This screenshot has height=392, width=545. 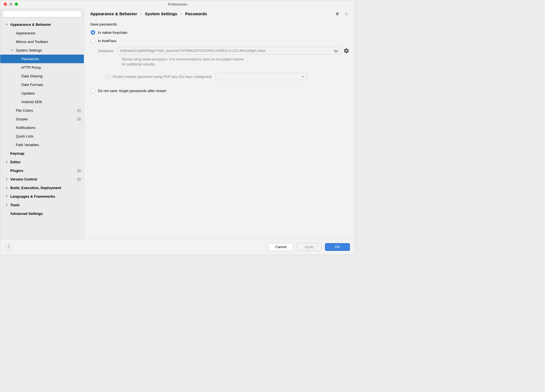 What do you see at coordinates (42, 154) in the screenshot?
I see `tree-item: Keymap` at bounding box center [42, 154].